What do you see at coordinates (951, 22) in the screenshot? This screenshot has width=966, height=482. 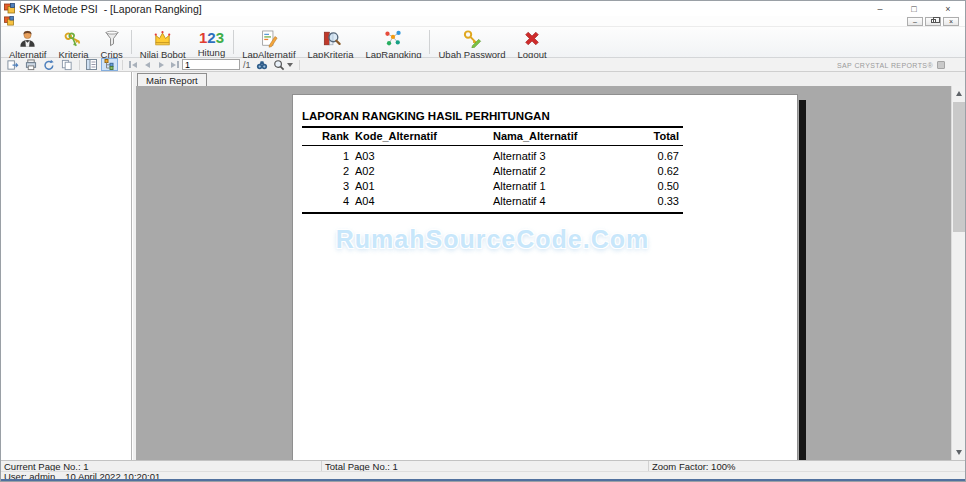 I see `mdi-close-icon: ×` at bounding box center [951, 22].